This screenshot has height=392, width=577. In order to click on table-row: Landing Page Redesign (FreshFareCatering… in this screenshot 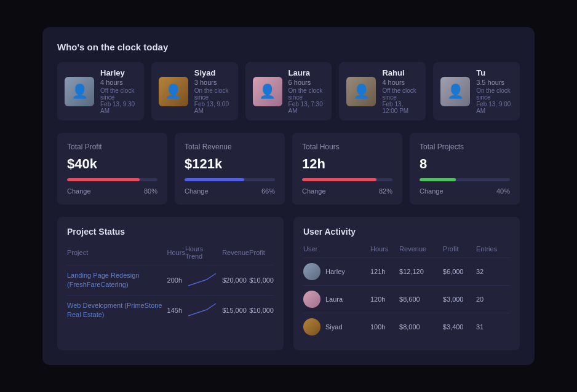, I will do `click(170, 280)`.